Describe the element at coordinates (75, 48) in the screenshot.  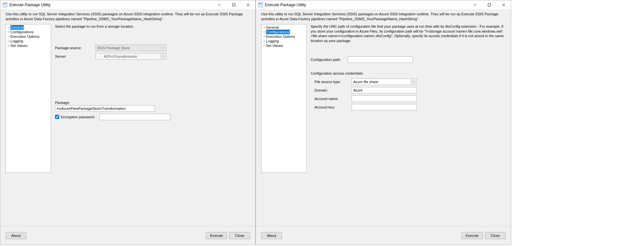
I see `package-source-label: Package source:` at that location.